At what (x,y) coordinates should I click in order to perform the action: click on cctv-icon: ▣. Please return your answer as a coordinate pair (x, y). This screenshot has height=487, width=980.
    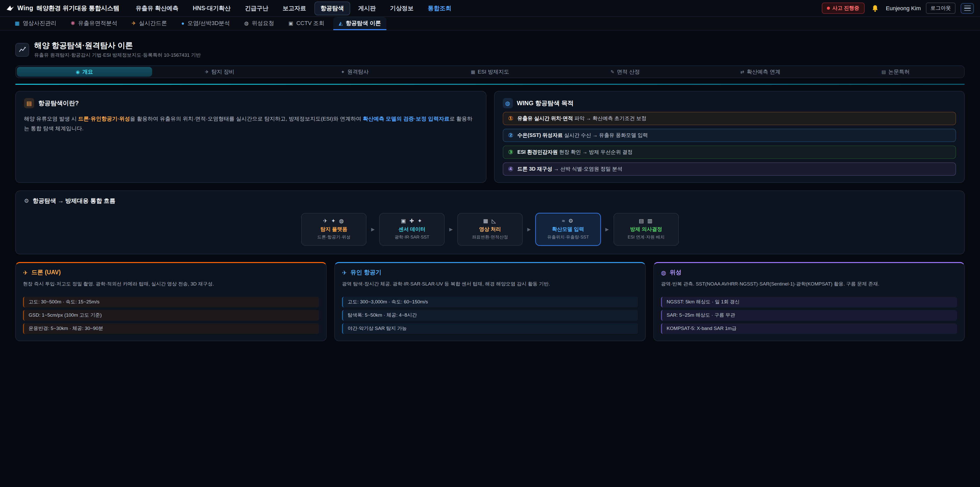
    Looking at the image, I should click on (291, 23).